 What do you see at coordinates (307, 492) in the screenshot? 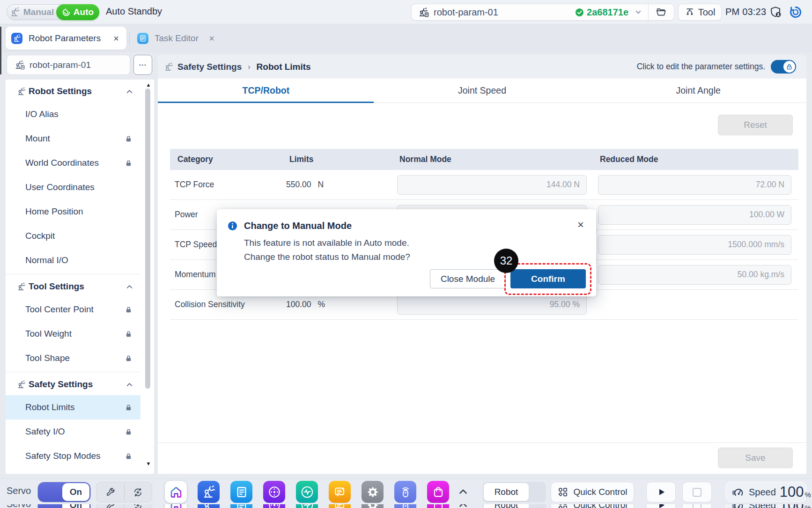
I see `dock-app-monitor-wave` at bounding box center [307, 492].